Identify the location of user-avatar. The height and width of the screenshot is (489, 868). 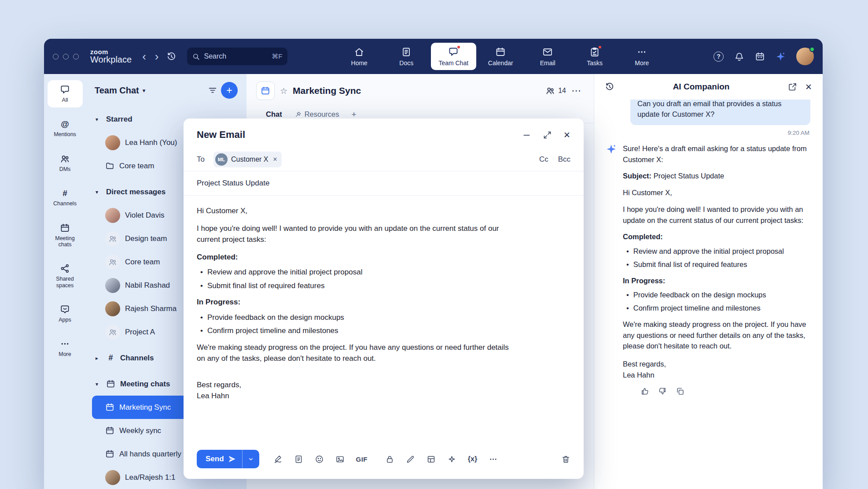
(805, 56).